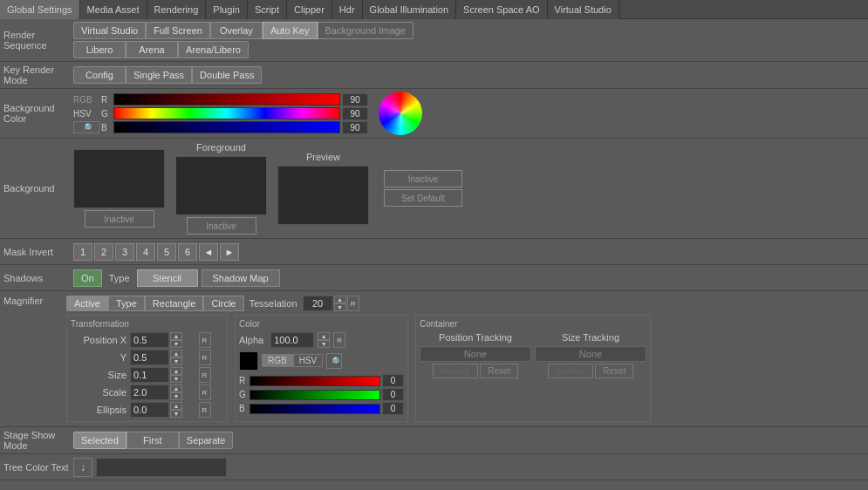 The height and width of the screenshot is (490, 868). I want to click on btn-virtual-studio: Virtual Studio, so click(110, 31).